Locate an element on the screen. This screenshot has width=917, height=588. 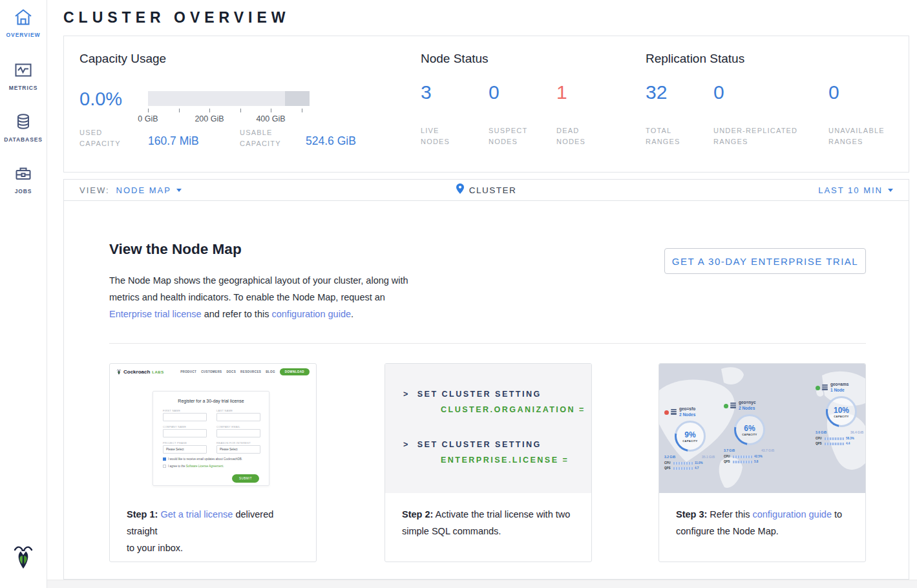
dead-nodes-label: DEADNODES is located at coordinates (571, 136).